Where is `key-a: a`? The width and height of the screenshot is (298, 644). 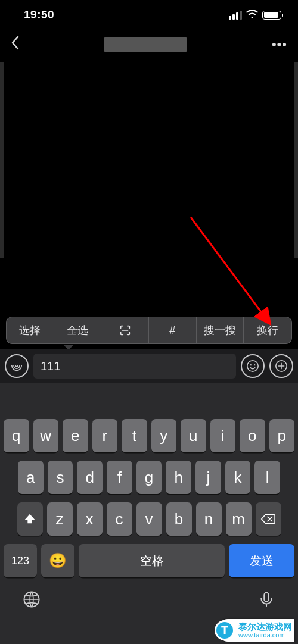 key-a: a is located at coordinates (31, 477).